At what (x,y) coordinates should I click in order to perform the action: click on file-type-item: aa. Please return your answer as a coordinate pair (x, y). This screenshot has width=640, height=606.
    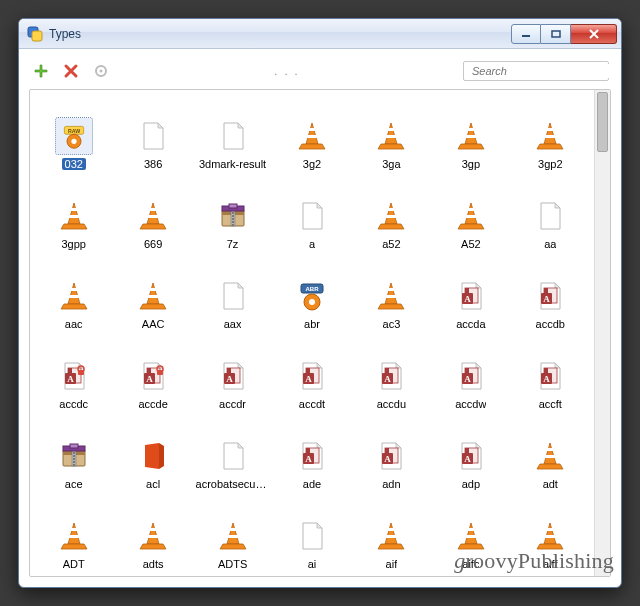
    Looking at the image, I should click on (550, 213).